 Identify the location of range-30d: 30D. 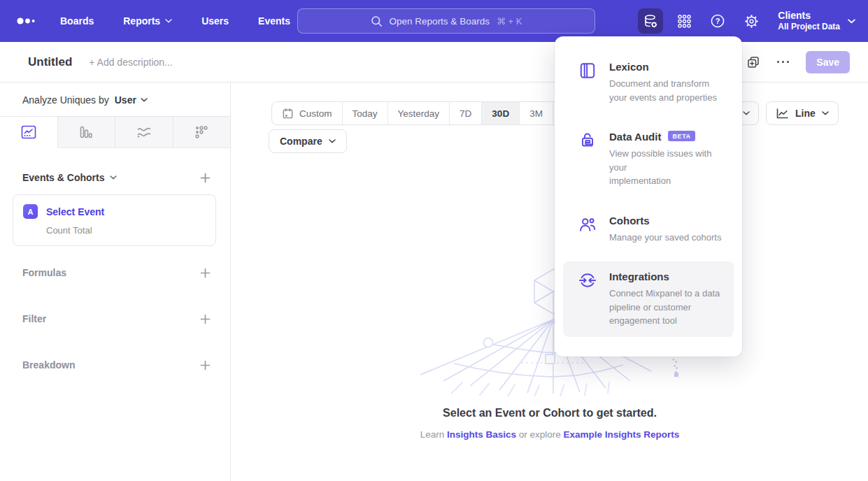
(500, 113).